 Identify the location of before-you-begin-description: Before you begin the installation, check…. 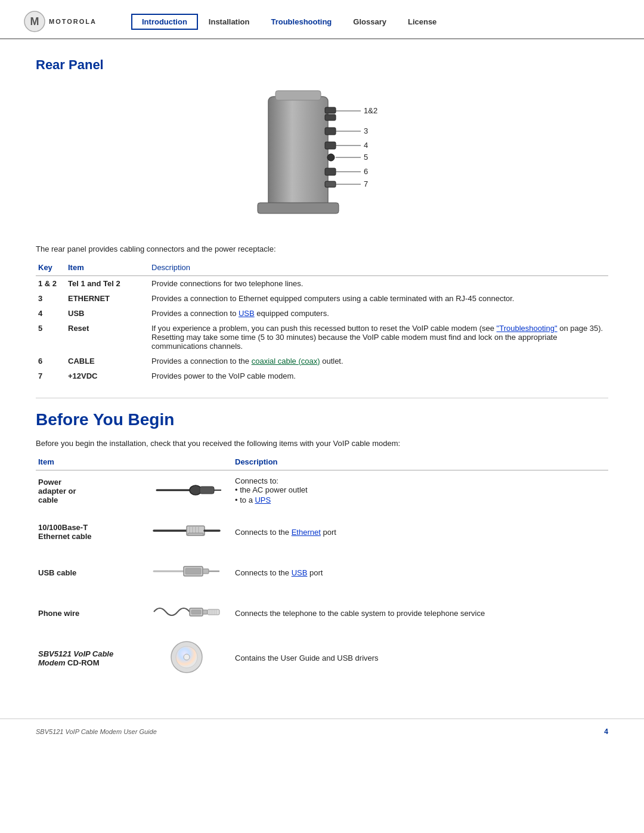
(322, 444).